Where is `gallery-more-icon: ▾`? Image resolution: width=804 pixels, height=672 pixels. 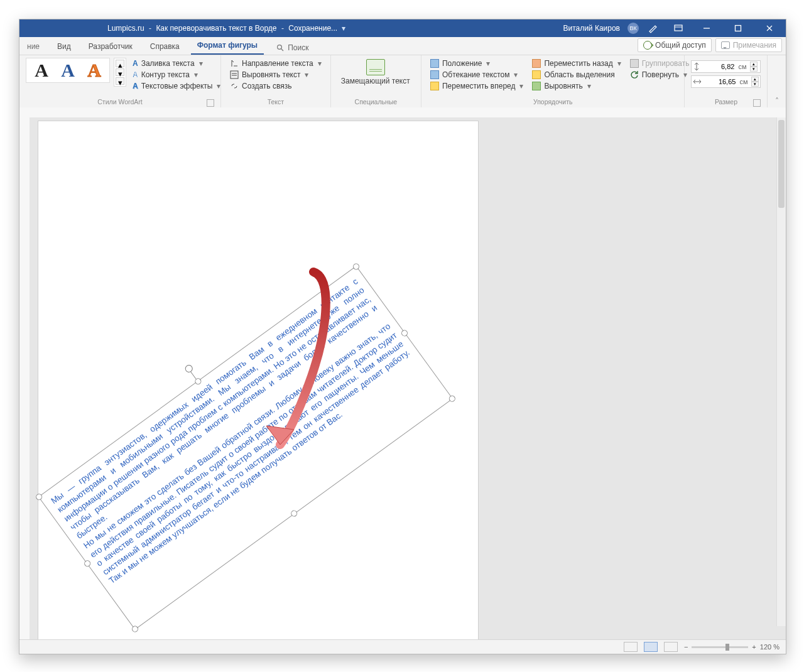
gallery-more-icon: ▾ is located at coordinates (120, 81).